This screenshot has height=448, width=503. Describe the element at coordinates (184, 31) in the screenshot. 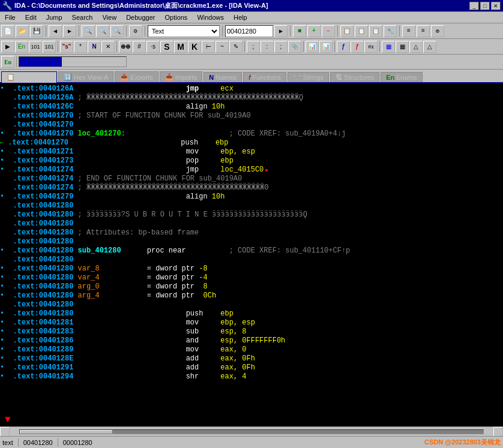

I see `view-type-dropdown: Text Graph` at that location.